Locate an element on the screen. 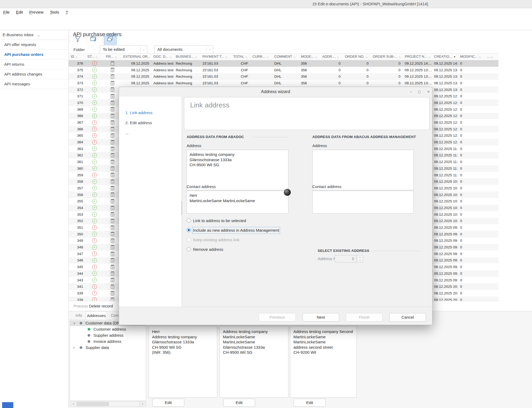 The width and height of the screenshot is (532, 408). menu-bar: FileEditPreviewTools? is located at coordinates (266, 12).